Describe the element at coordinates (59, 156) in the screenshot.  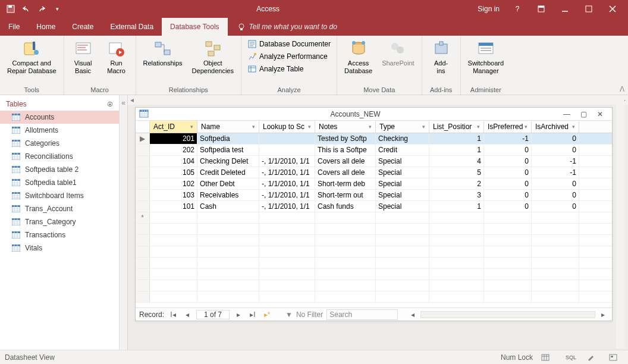
I see `sidebar-item-reconciliations: Reconciliations` at that location.